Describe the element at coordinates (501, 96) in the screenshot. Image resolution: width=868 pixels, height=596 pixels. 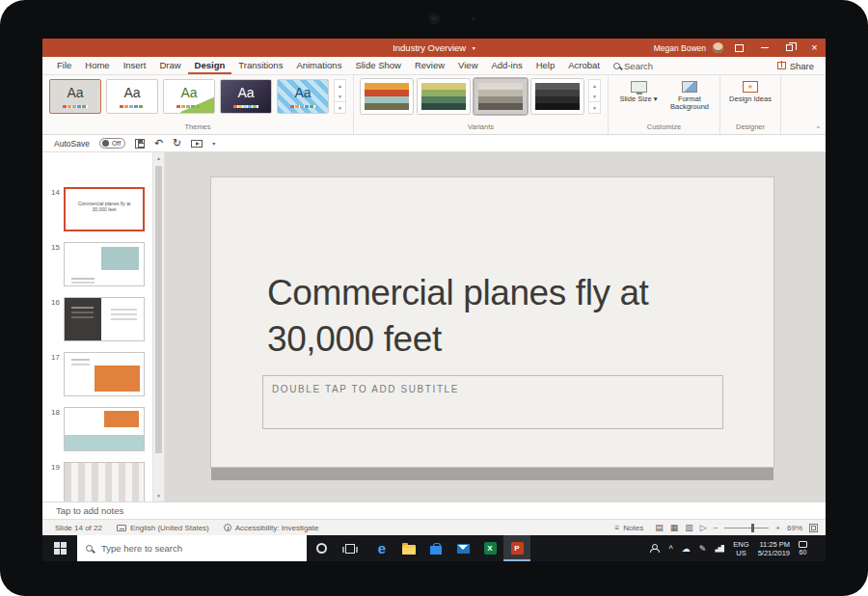
I see `variant-thumbnail-3-selected` at that location.